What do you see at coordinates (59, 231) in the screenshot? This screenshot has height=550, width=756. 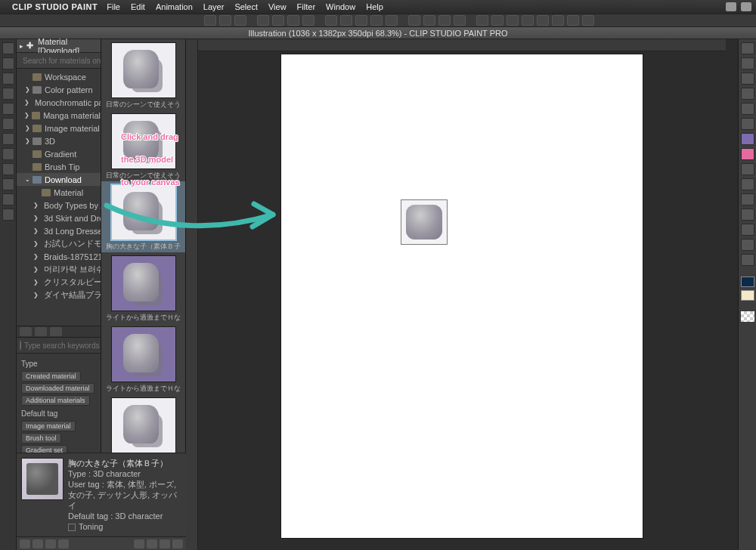 I see `tree-item: ❯3d Long Dresses` at bounding box center [59, 231].